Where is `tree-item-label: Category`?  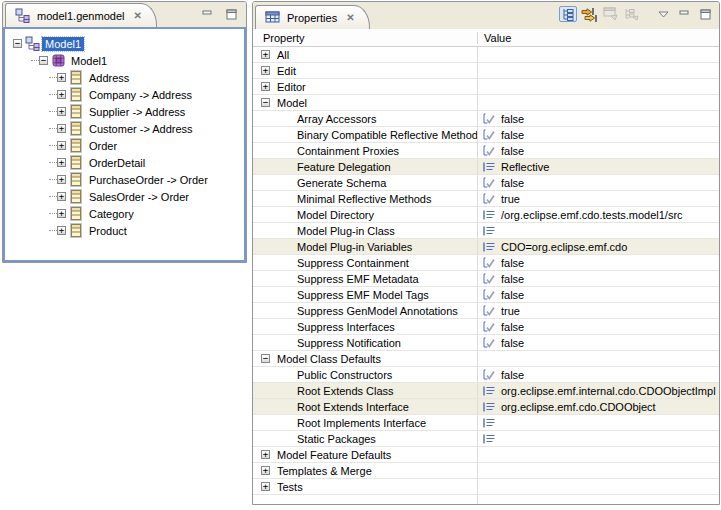
tree-item-label: Category is located at coordinates (112, 214).